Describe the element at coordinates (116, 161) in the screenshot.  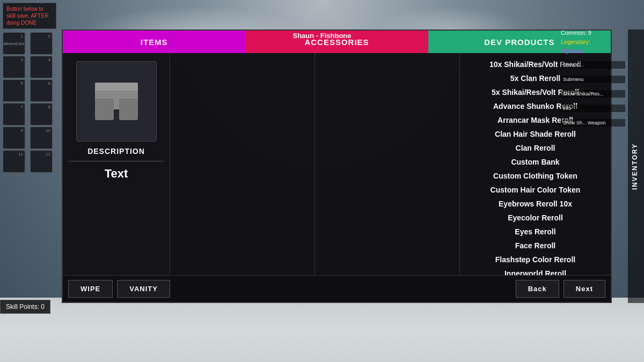
I see `description-divider` at that location.